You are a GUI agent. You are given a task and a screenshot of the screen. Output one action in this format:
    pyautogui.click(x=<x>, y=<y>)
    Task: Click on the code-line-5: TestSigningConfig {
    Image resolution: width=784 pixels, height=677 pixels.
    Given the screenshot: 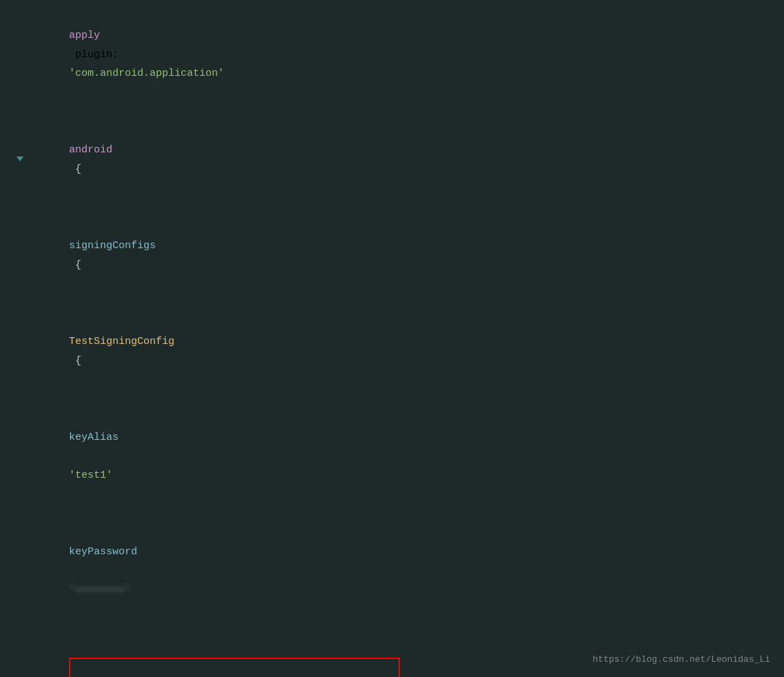 What is the action you would take?
    pyautogui.click(x=399, y=342)
    